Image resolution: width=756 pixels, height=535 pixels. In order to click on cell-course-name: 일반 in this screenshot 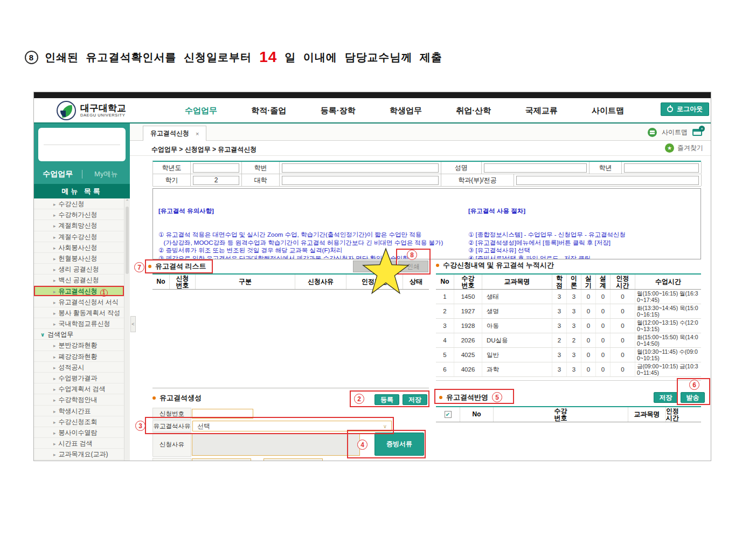, I will do `click(517, 355)`.